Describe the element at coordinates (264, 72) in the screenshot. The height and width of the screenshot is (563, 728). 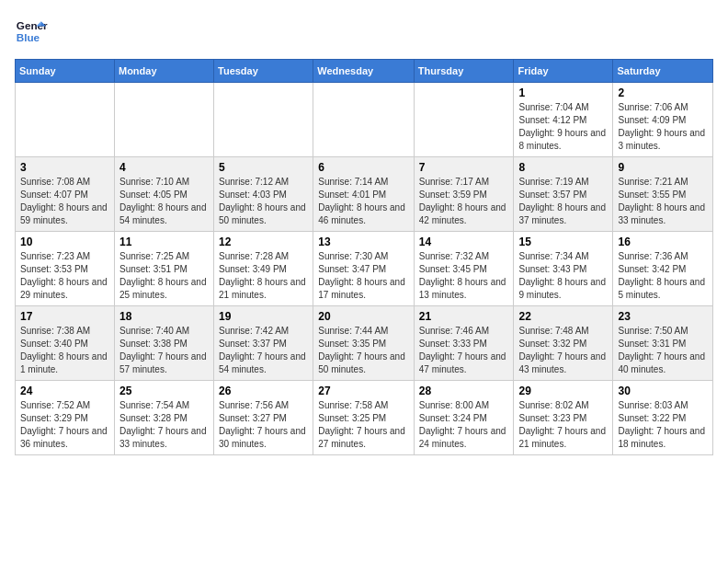
I see `weekday-header-tuesday: Tuesday` at that location.